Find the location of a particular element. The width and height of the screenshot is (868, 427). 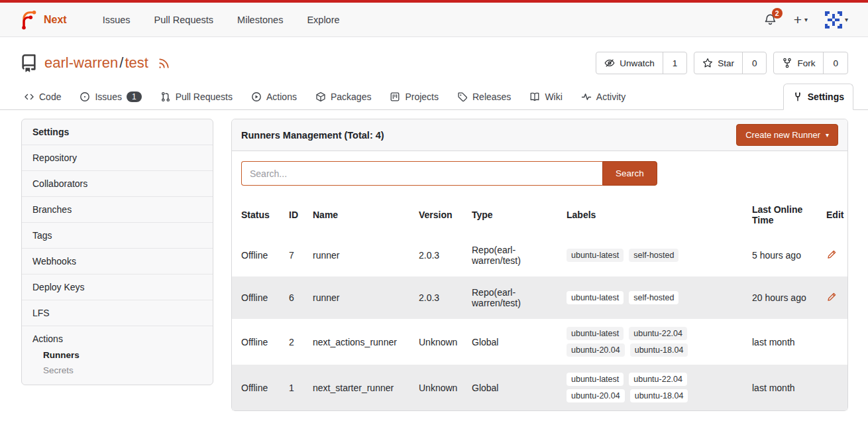

col-edit: Edit is located at coordinates (834, 215).